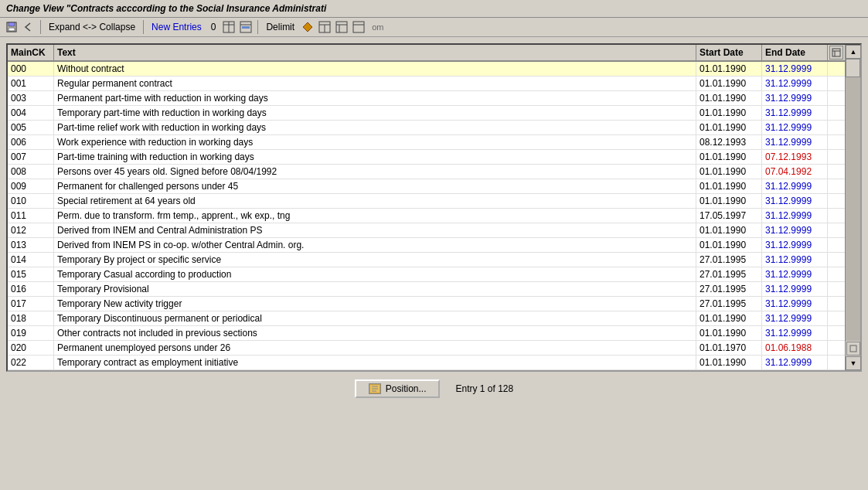  I want to click on table-row: 003Permanent part-time with reduction in…, so click(427, 99).